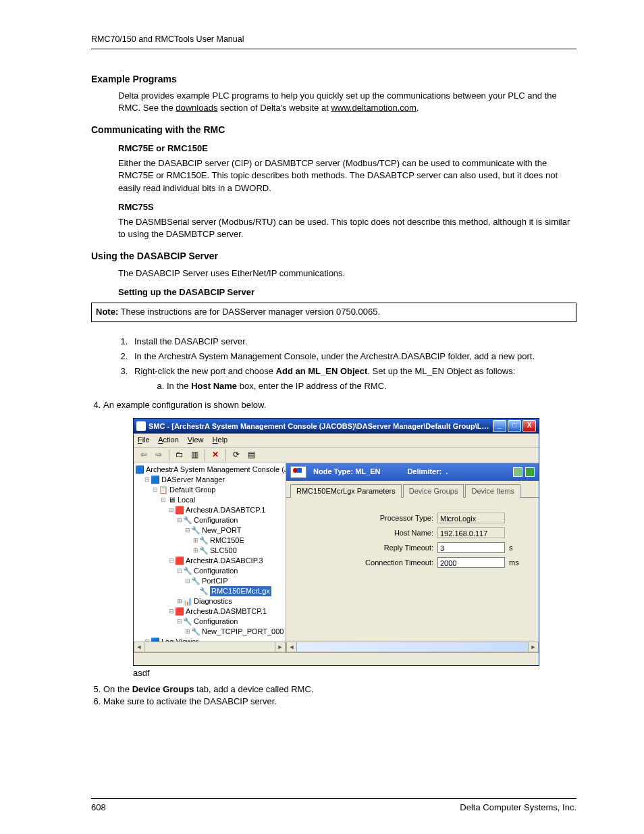 The image size is (644, 834). What do you see at coordinates (333, 798) in the screenshot?
I see `footer-rule` at bounding box center [333, 798].